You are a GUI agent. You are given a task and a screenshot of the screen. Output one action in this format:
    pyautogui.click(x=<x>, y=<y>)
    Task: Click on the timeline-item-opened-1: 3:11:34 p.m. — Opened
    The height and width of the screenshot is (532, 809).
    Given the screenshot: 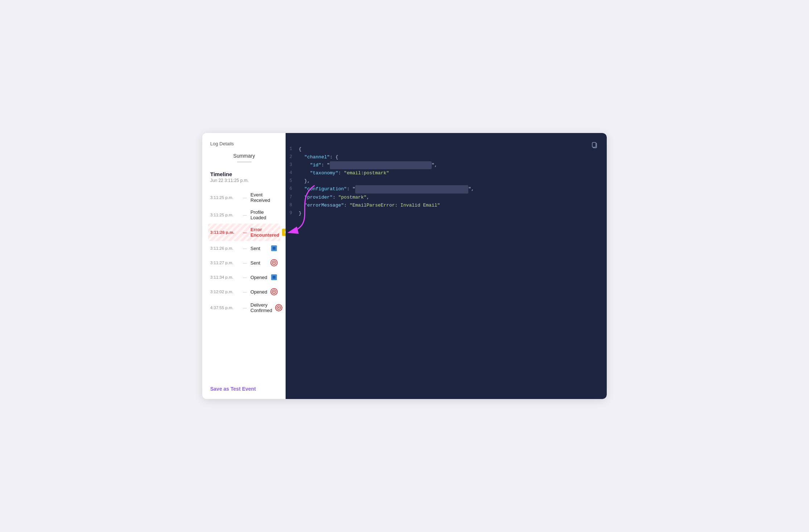 What is the action you would take?
    pyautogui.click(x=244, y=277)
    